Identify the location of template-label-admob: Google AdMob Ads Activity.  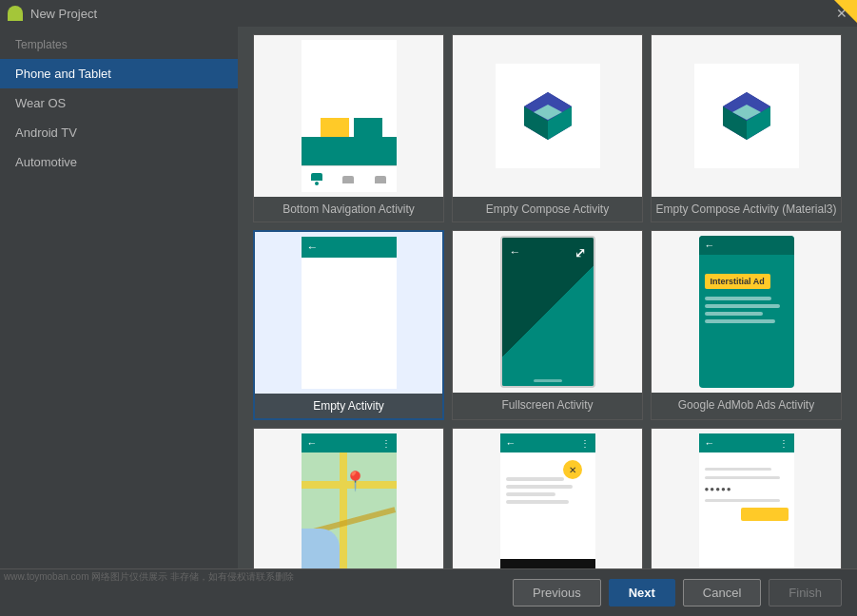
(746, 405).